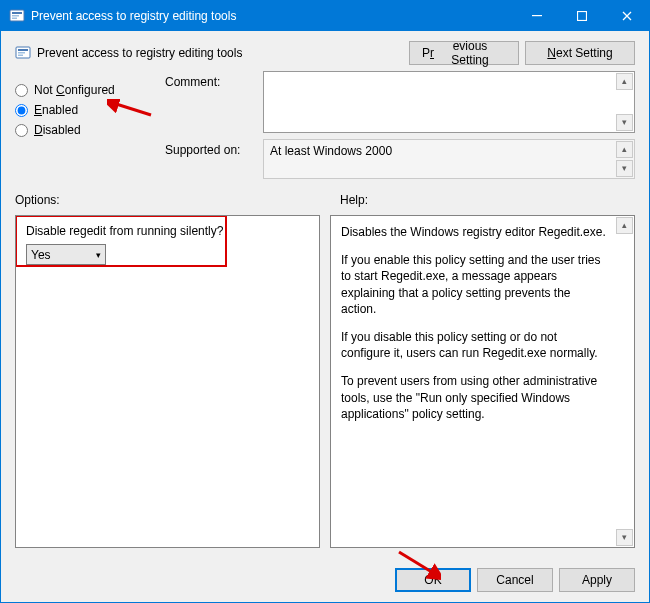  Describe the element at coordinates (515, 580) in the screenshot. I see `cancel-button: Cancel` at that location.